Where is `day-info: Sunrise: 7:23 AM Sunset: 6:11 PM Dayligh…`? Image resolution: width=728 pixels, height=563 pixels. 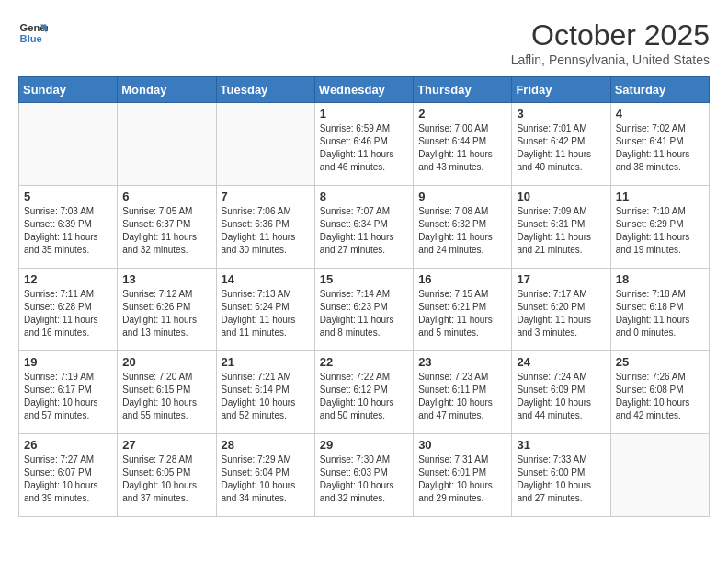
day-info: Sunrise: 7:23 AM Sunset: 6:11 PM Dayligh… is located at coordinates (462, 396).